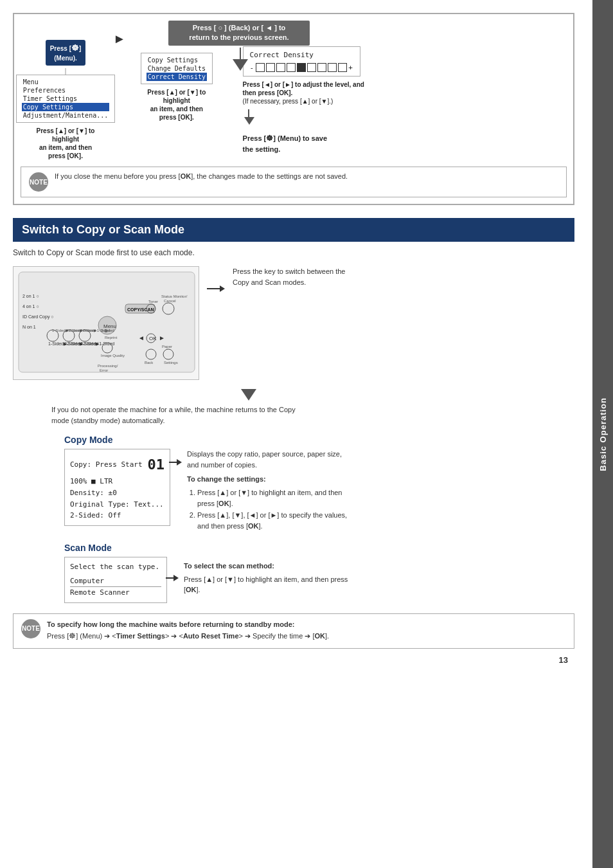 The height and width of the screenshot is (868, 613). What do you see at coordinates (98, 343) in the screenshot?
I see `svg-text: 2-Sided▶1-Sided` at bounding box center [98, 343].